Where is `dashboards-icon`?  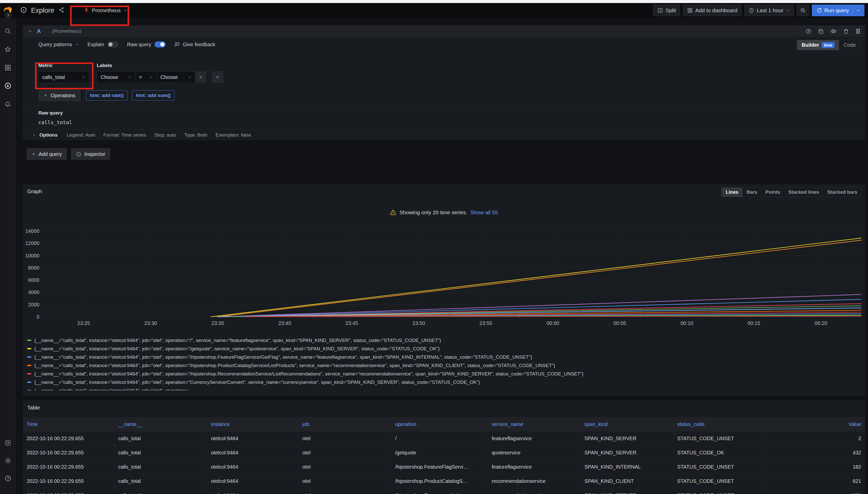 dashboards-icon is located at coordinates (8, 68).